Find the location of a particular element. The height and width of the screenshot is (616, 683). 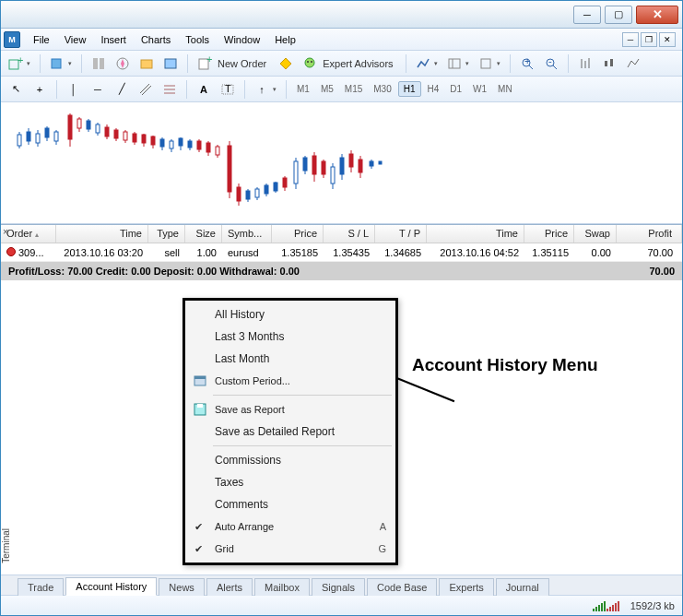

mdi-restore-button: ❐ is located at coordinates (649, 40).